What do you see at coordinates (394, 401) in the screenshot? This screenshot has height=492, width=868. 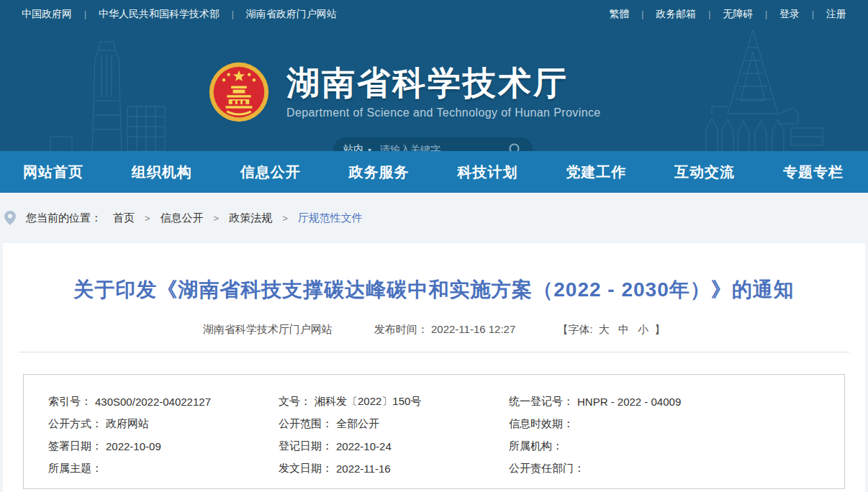 I see `info-document-number: 文号：湘科发〔2022〕150号` at bounding box center [394, 401].